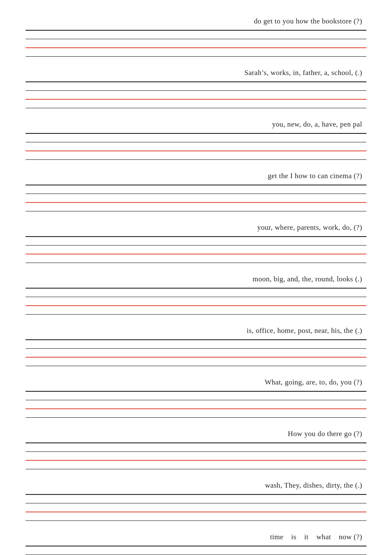  I want to click on exercise-12-prompt: you, new, do, a, have, pen pal, so click(196, 124).